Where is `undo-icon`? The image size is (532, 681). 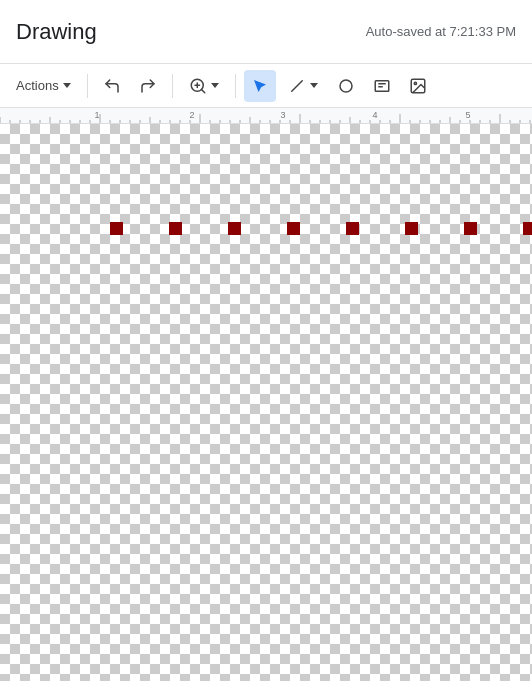
undo-icon is located at coordinates (112, 86).